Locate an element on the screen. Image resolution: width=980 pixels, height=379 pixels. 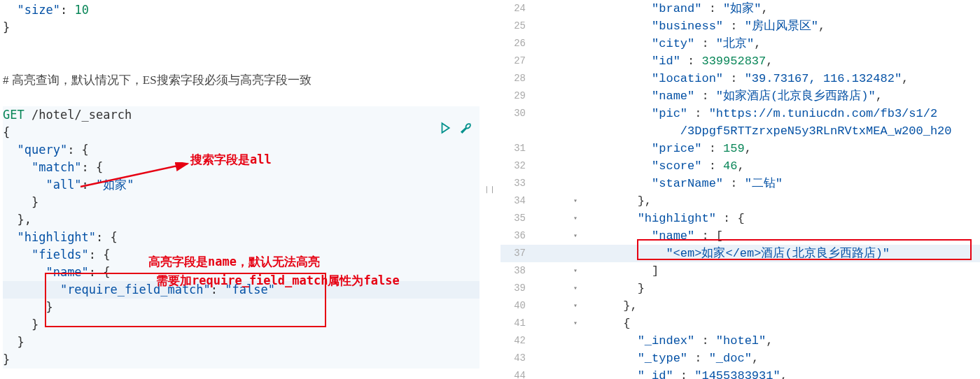
response-line: 34▾ }, is located at coordinates (741, 201).